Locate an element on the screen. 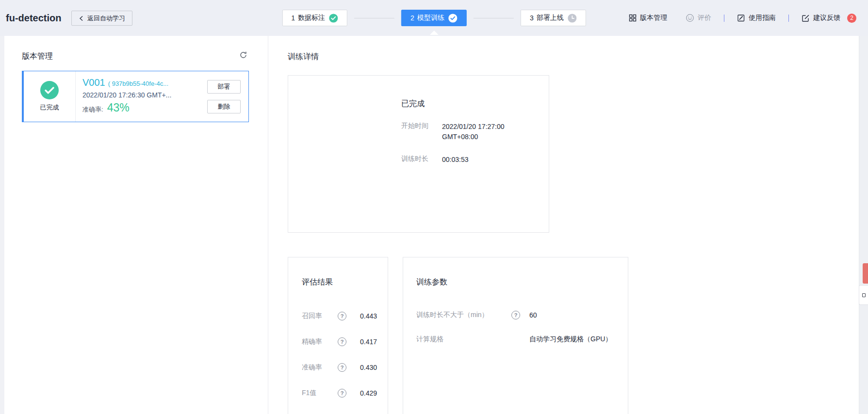  support-side-tab is located at coordinates (864, 295).